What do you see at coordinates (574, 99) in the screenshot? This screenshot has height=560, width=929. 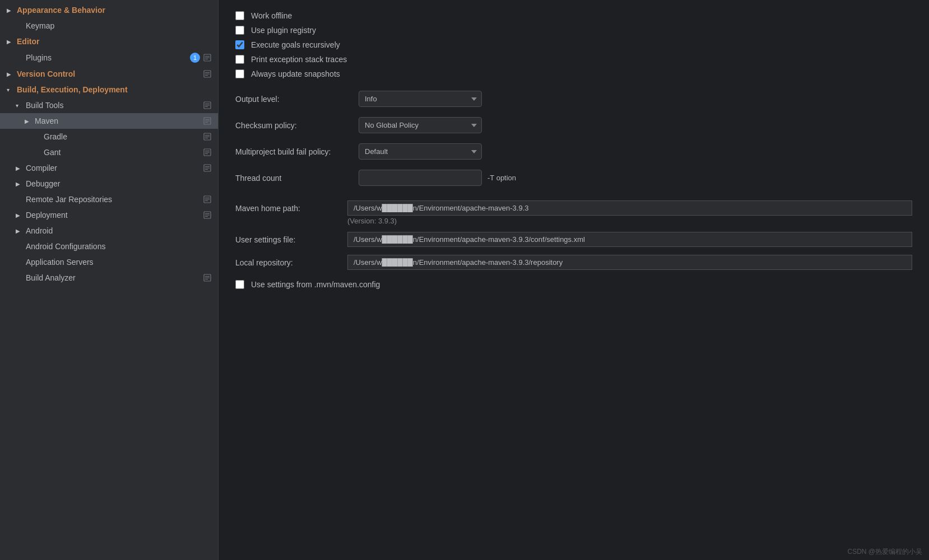 I see `form-row-output-level: Output level:QuietInfoDebug` at bounding box center [574, 99].